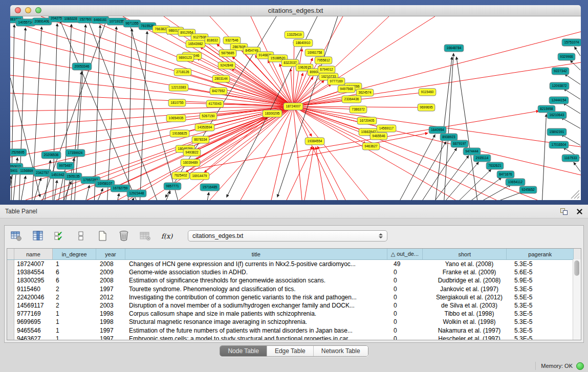 This screenshot has height=372, width=588. What do you see at coordinates (454, 48) in the screenshot?
I see `network-node: 16648784` at bounding box center [454, 48].